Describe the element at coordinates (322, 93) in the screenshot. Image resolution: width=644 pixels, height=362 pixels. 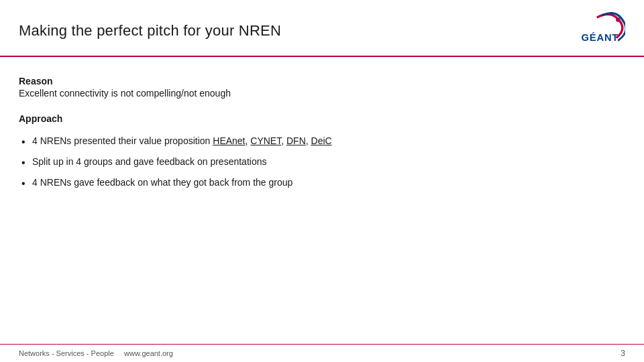
I see `reason-text: Excellent connectivity is not compelling…` at that location.